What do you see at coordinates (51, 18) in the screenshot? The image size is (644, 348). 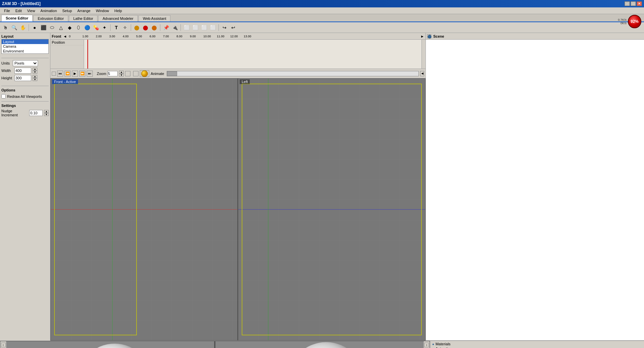 I see `tab-extrusion-editor: Extrusion Editor` at bounding box center [51, 18].